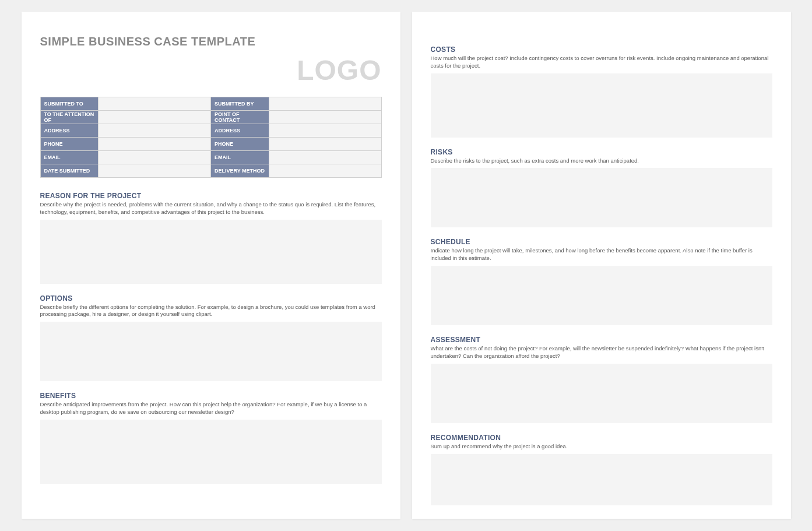 The height and width of the screenshot is (531, 812). Describe the element at coordinates (602, 393) in the screenshot. I see `input-assessment` at that location.